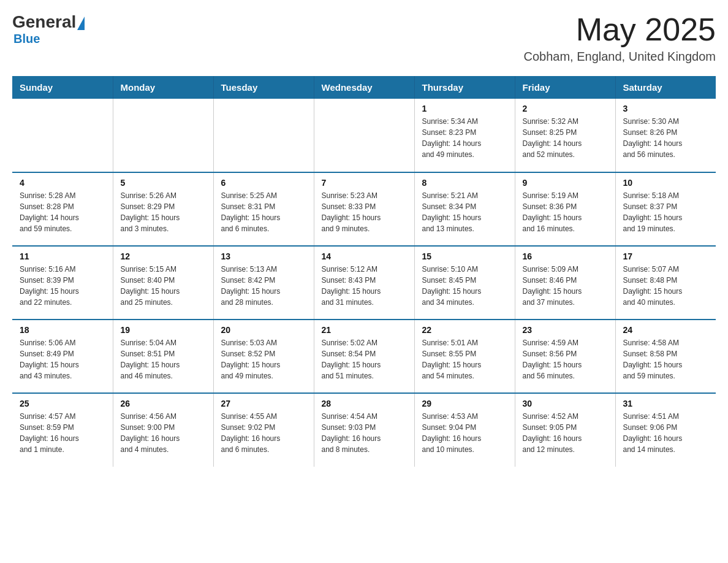 The image size is (728, 563). I want to click on weekday-header-saturday: Saturday, so click(665, 87).